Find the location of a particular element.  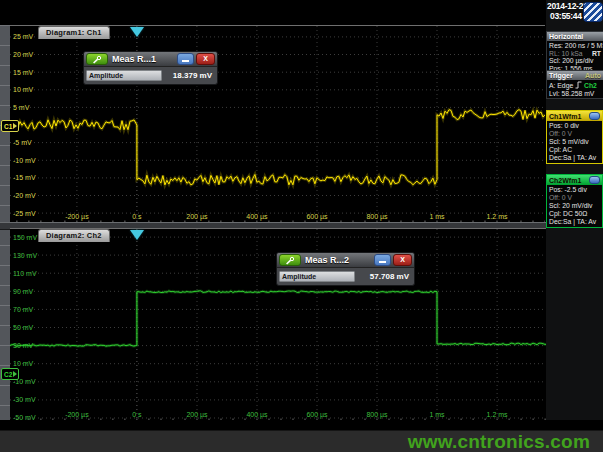

ch1wfm1-title: Ch1Wfm1 is located at coordinates (565, 116).